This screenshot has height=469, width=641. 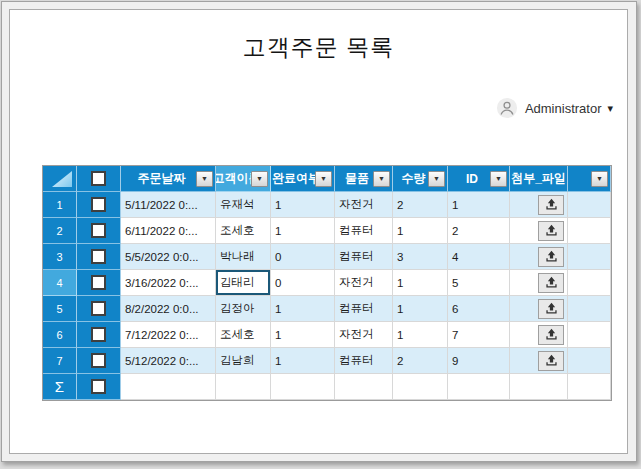 I want to click on column-header-id: ID▼, so click(x=479, y=179).